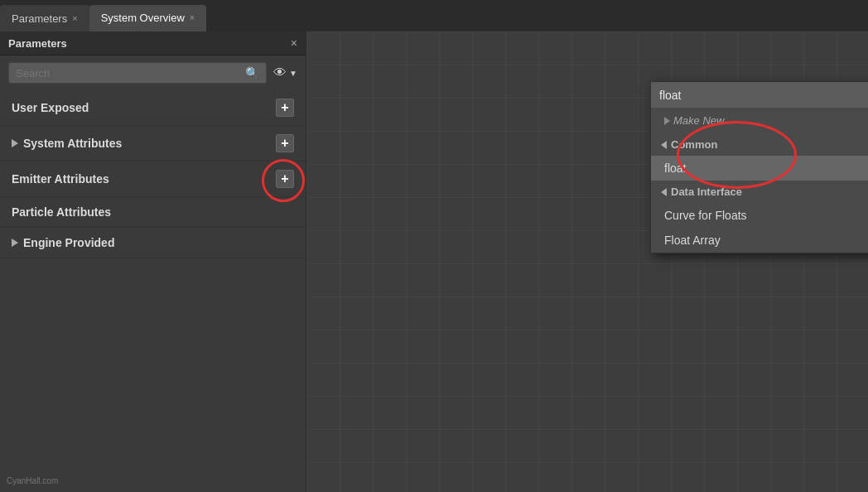 This screenshot has width=868, height=492. What do you see at coordinates (152, 73) in the screenshot?
I see `search-bar: 🔍 👁 ▼` at bounding box center [152, 73].